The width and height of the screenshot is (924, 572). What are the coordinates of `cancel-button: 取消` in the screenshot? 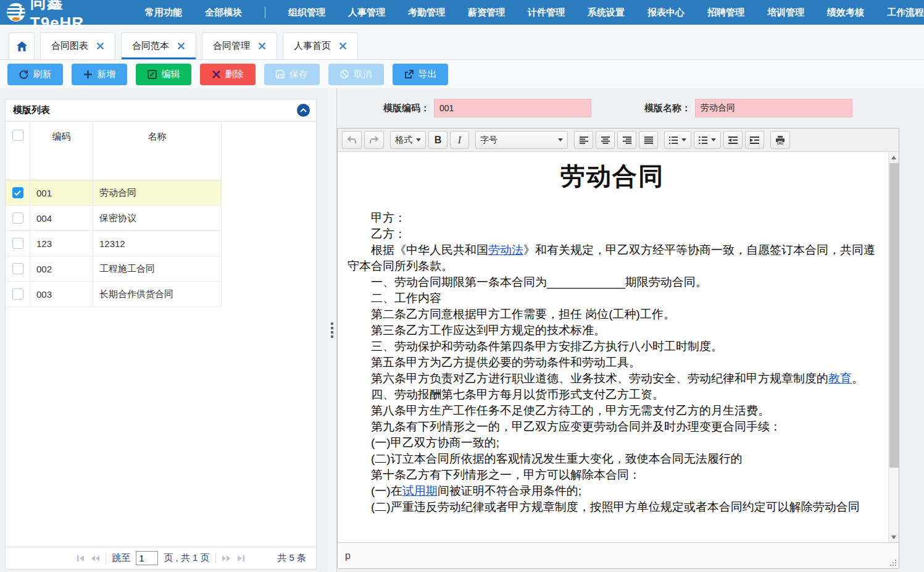 It's located at (356, 74).